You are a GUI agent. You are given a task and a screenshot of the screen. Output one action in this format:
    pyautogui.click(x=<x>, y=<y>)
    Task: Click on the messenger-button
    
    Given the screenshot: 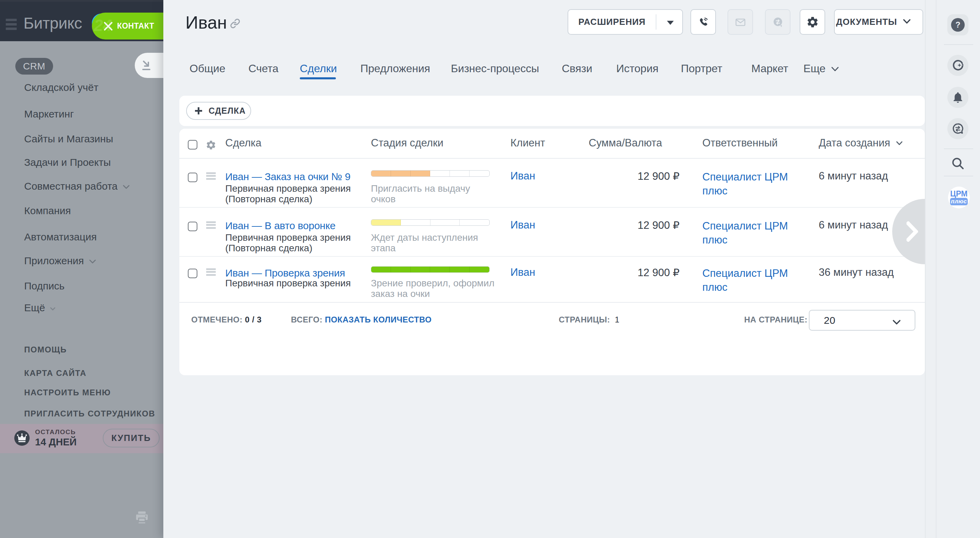 What is the action you would take?
    pyautogui.click(x=778, y=22)
    